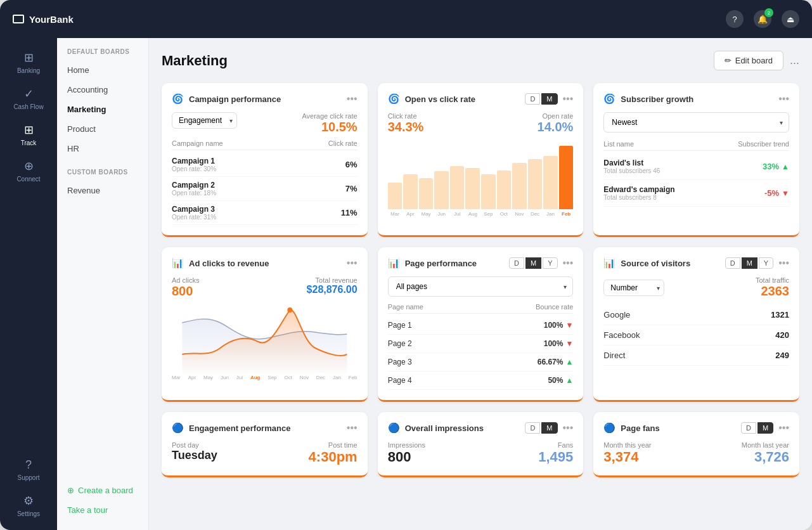 Image resolution: width=812 pixels, height=530 pixels. I want to click on sidebar-label-connect: Connect, so click(28, 179).